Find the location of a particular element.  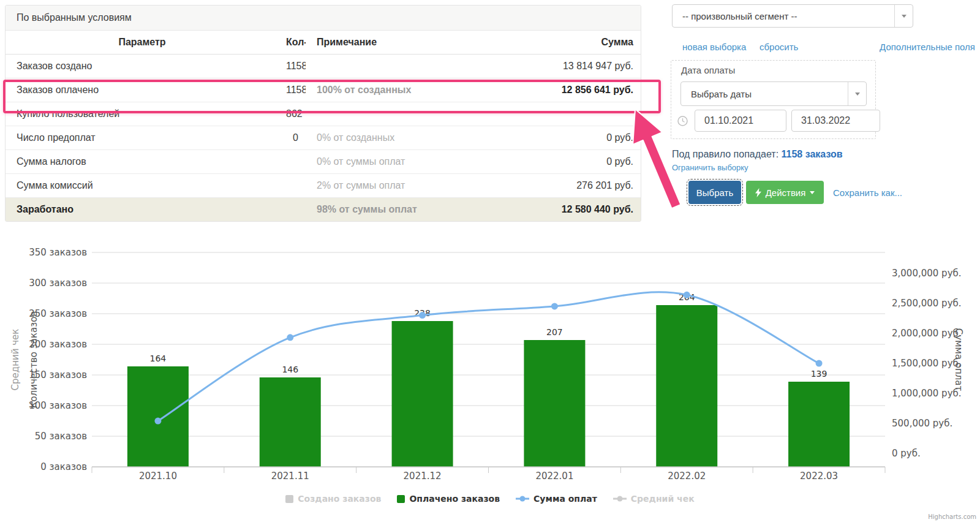

cell-count: 0 is located at coordinates (290, 138).